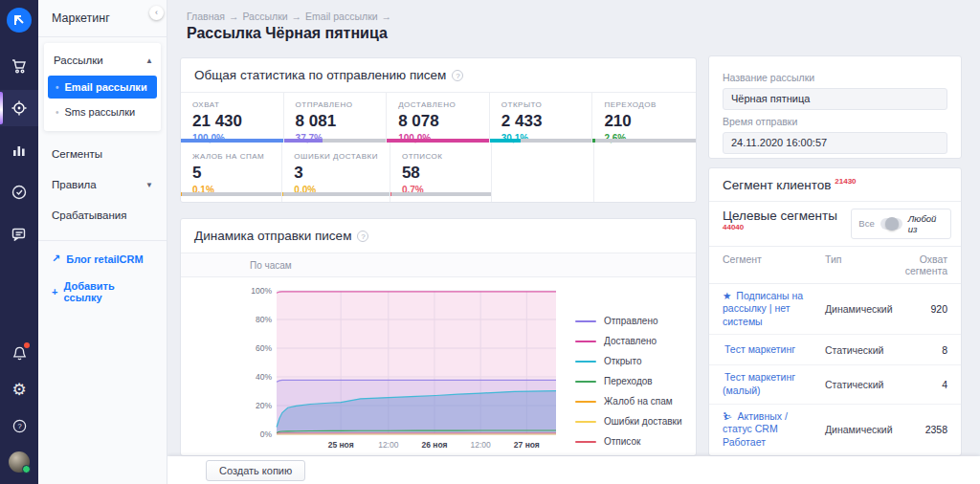 The width and height of the screenshot is (980, 484). I want to click on svg-text: 80%, so click(264, 319).